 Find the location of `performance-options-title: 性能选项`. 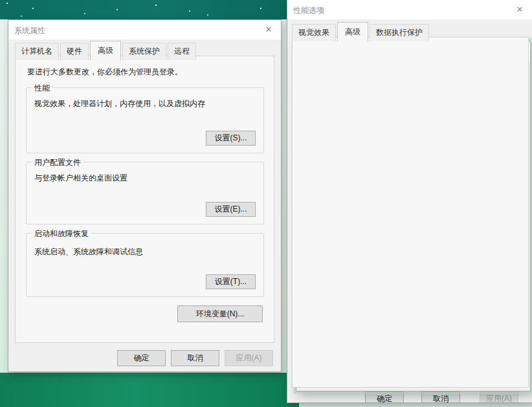

performance-options-title: 性能选项 is located at coordinates (309, 10).